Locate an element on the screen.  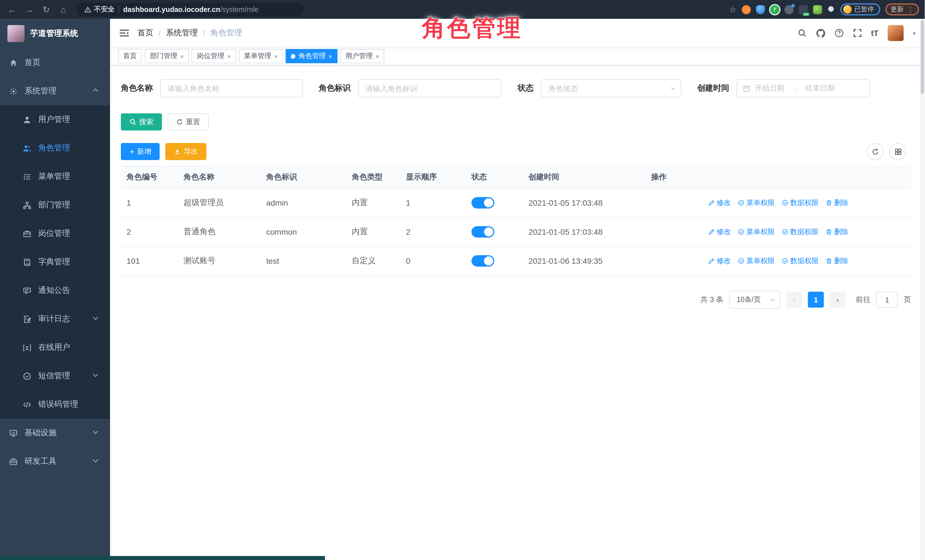
font-size-icon: tT is located at coordinates (875, 33).